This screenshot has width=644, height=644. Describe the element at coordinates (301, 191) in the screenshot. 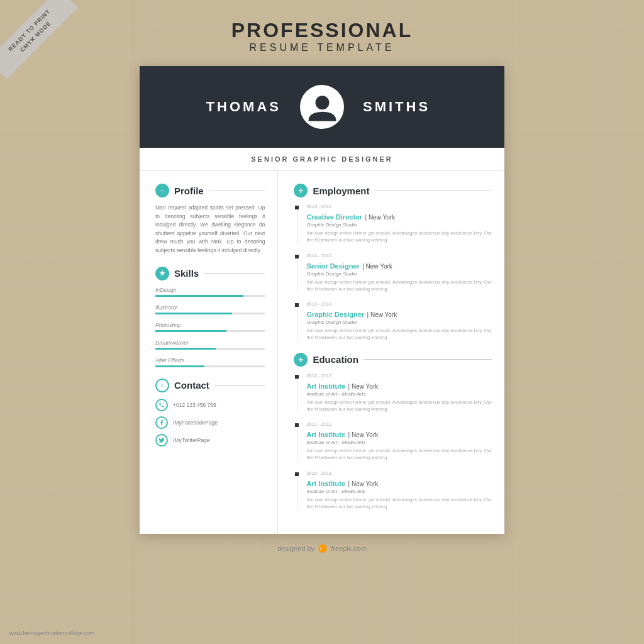

I see `employment-icon: +` at that location.